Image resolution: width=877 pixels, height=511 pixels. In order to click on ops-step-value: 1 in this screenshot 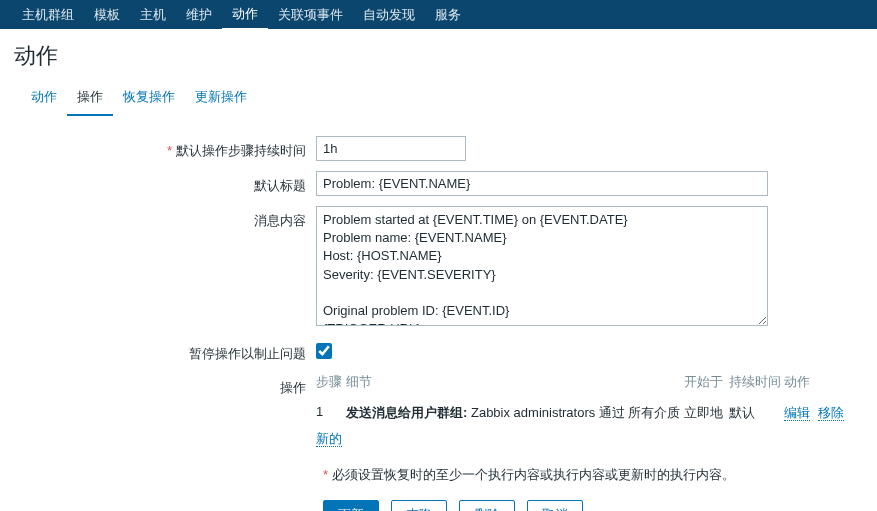, I will do `click(331, 412)`.